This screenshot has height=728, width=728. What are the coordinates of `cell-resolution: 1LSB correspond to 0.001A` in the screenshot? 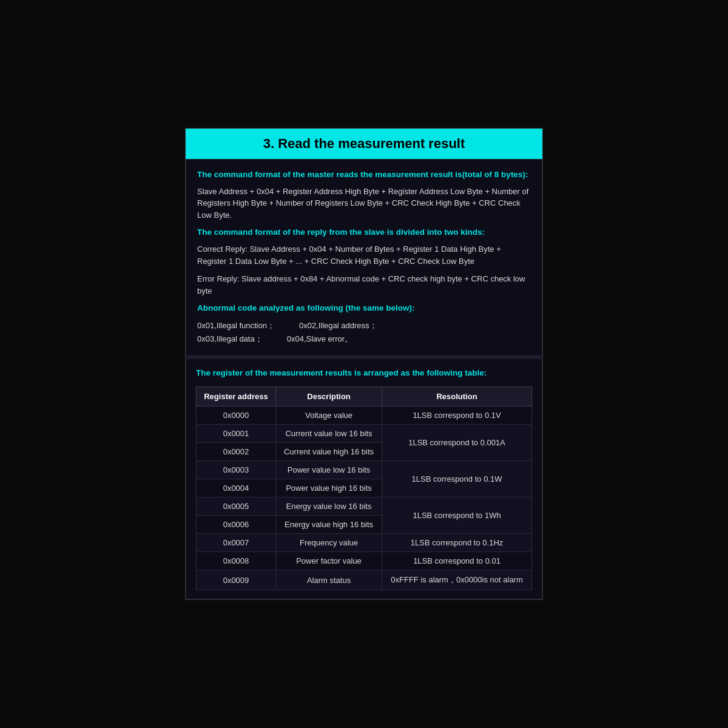 It's located at (457, 443).